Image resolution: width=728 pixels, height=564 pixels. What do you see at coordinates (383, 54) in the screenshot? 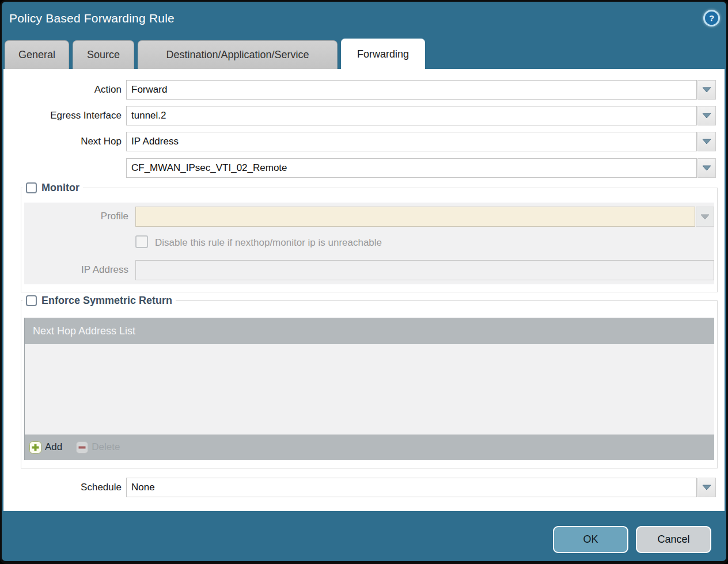
I see `tab-label: Forwarding` at bounding box center [383, 54].